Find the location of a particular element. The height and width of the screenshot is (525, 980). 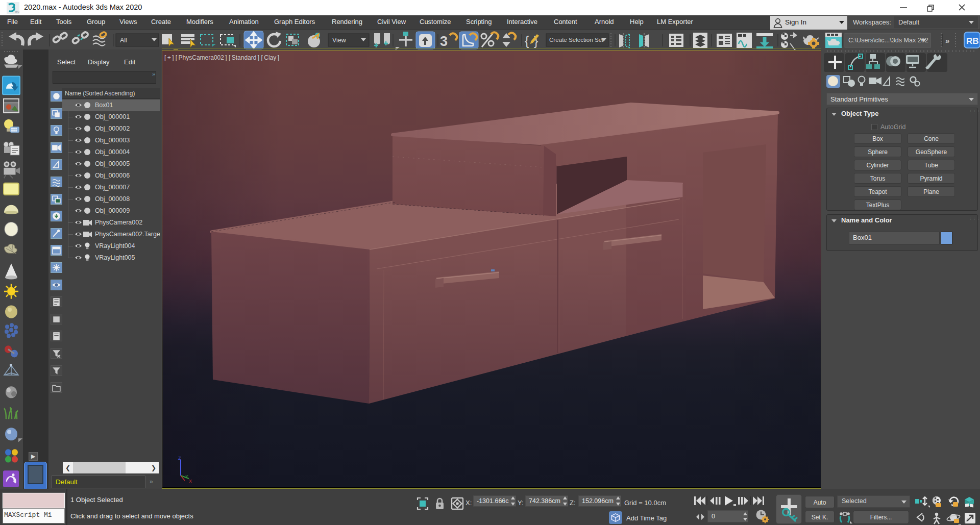

svg-text: Y is located at coordinates (187, 477).